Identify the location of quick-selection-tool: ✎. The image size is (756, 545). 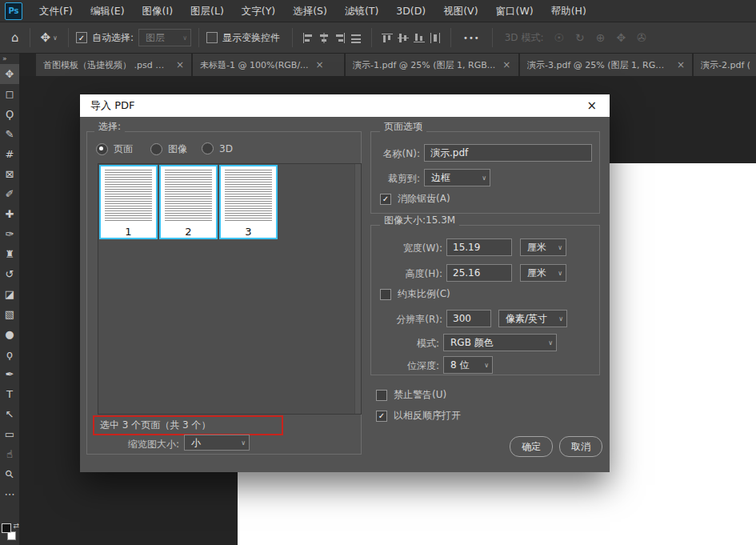
(10, 134).